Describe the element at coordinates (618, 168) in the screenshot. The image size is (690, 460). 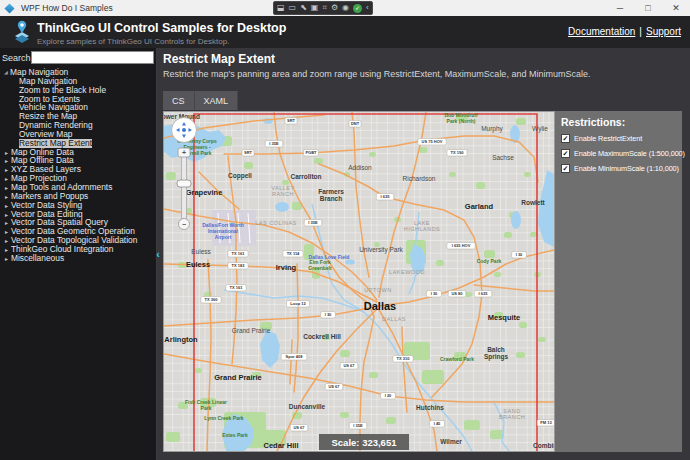
I see `restriction-option: ✓Enable MinimumScale (1:10,000)` at that location.